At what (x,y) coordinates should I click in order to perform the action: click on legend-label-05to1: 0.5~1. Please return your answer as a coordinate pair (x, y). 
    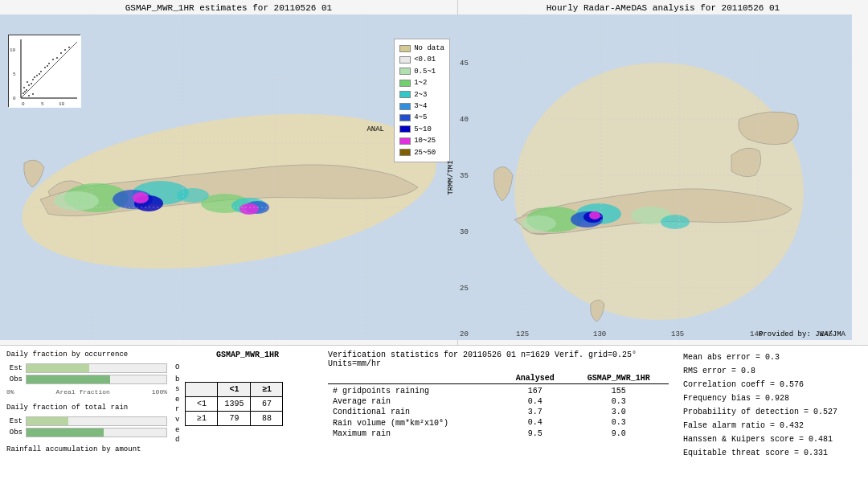
    Looking at the image, I should click on (424, 72).